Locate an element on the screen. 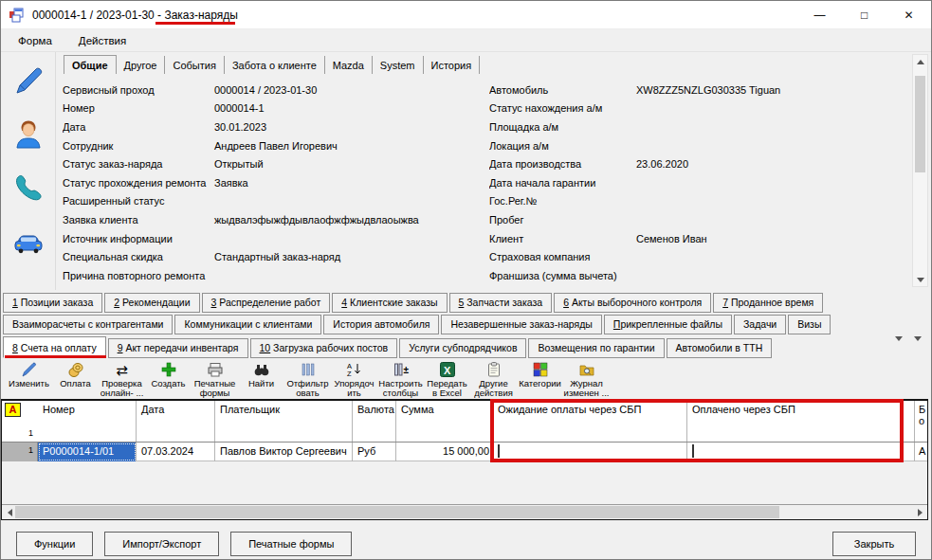  tab-akty-kontrolya: 6 Акты выборочного контроля is located at coordinates (632, 303).